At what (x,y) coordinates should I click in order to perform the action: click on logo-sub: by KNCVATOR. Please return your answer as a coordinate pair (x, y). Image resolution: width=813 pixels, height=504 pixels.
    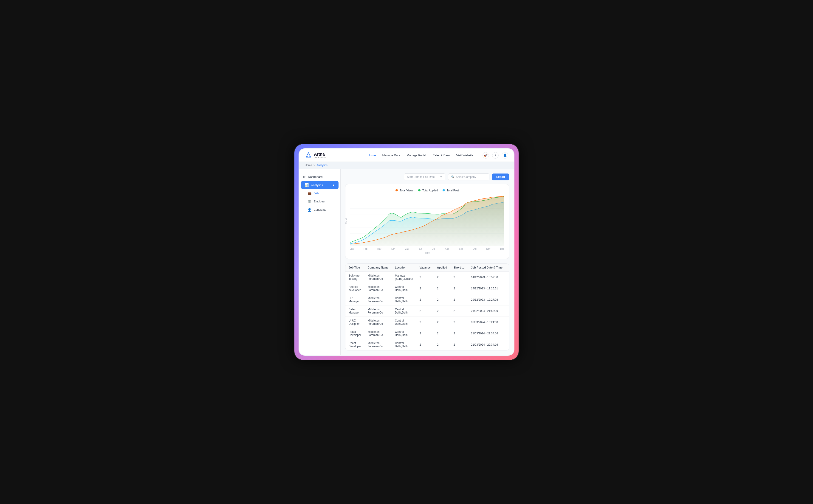
    Looking at the image, I should click on (320, 157).